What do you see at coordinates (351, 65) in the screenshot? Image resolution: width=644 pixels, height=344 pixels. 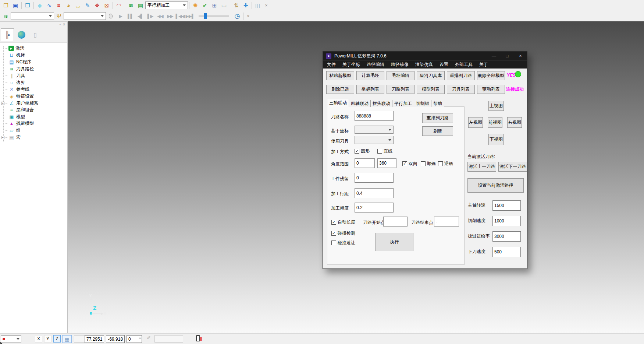 I see `dialog-menu-item: 关于坐标` at bounding box center [351, 65].